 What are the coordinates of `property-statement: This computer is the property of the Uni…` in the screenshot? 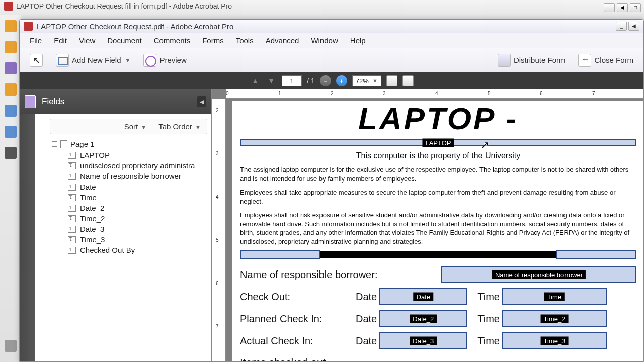 It's located at (438, 156).